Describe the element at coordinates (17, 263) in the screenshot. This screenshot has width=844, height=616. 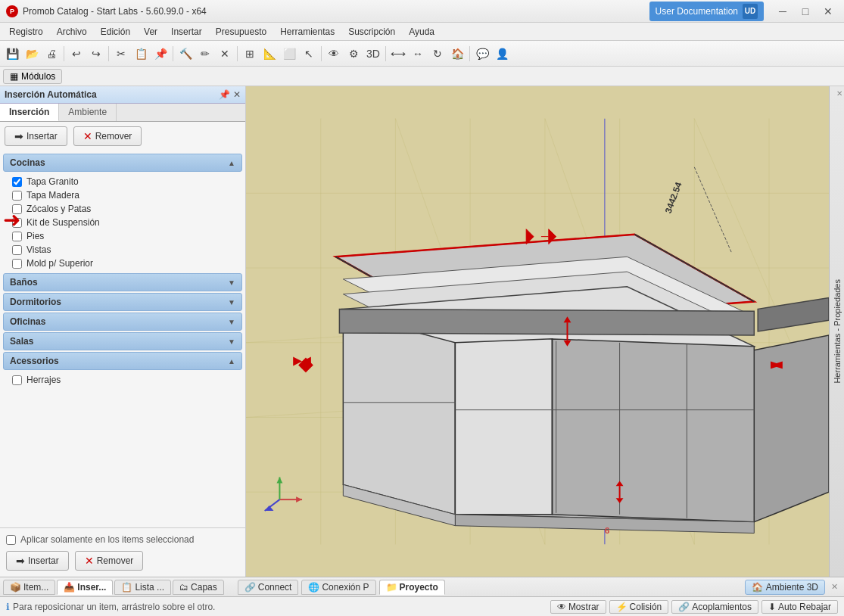
I see `checkbox-mold-superior` at that location.